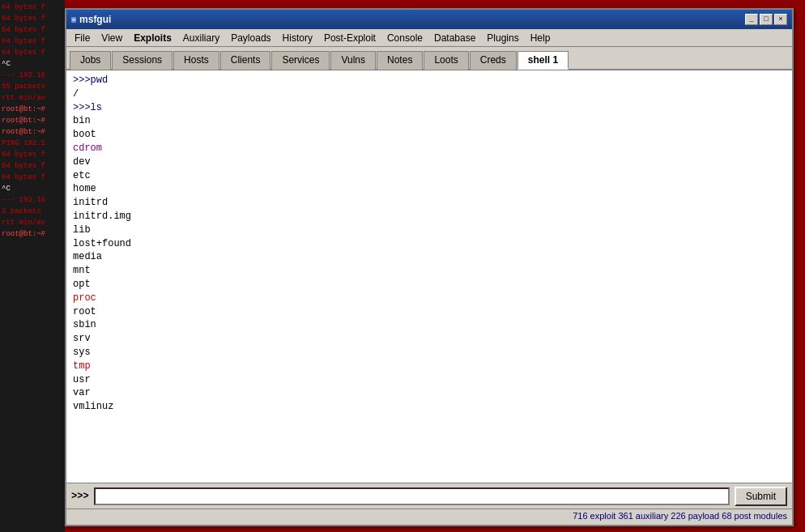 This screenshot has height=532, width=805. I want to click on menu-console: Console, so click(405, 38).